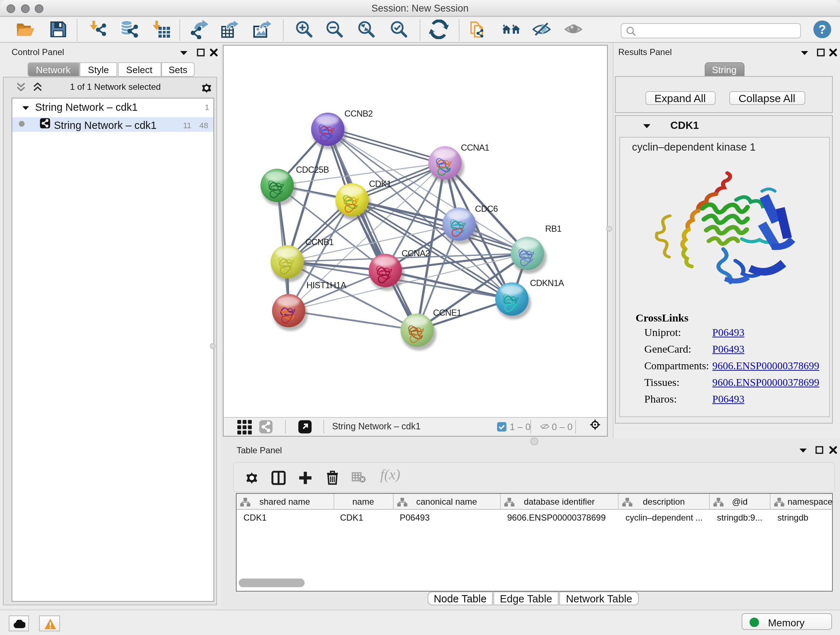  What do you see at coordinates (447, 313) in the screenshot?
I see `svg-text: CCNE1` at bounding box center [447, 313].